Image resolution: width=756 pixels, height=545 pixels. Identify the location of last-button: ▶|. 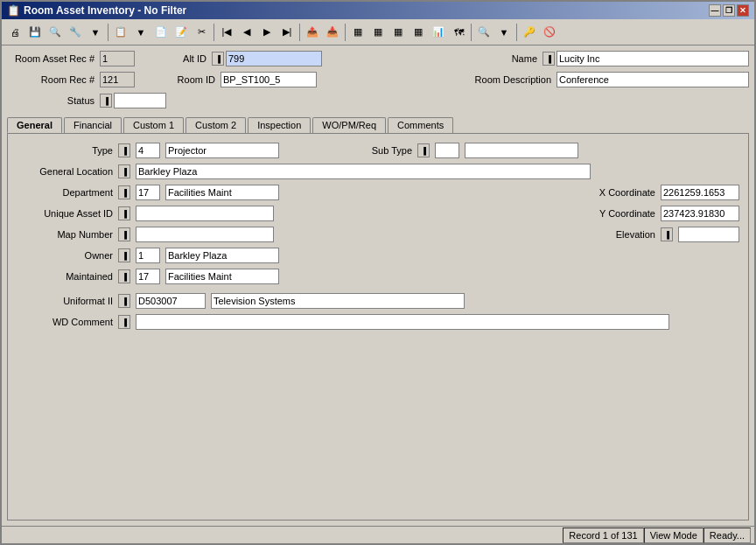
(287, 32).